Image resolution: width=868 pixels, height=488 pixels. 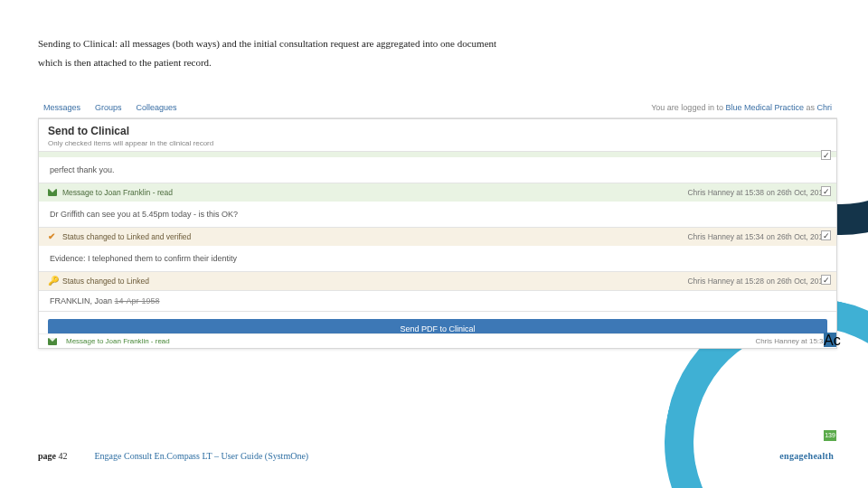 I want to click on include-checkbox-2: ✓, so click(x=826, y=192).